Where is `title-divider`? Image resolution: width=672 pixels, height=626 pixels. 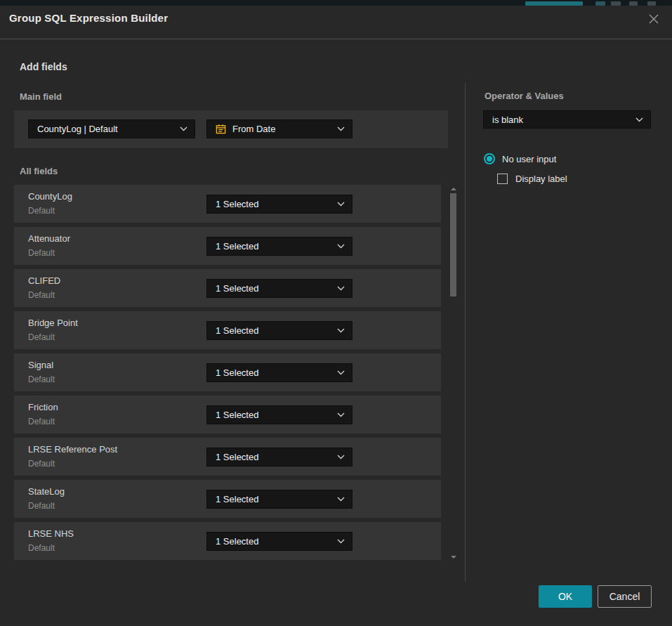
title-divider is located at coordinates (336, 39).